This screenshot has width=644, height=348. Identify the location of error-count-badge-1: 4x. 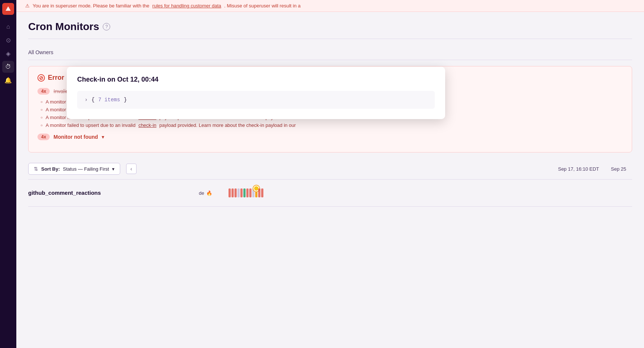
(44, 91).